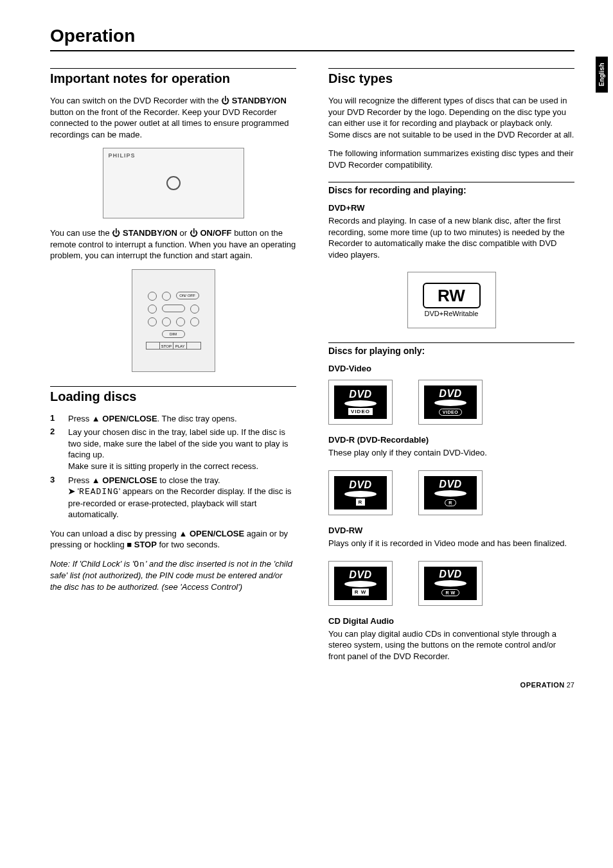 The width and height of the screenshot is (613, 868). I want to click on paragraph: The following information summarizes exi…, so click(451, 159).